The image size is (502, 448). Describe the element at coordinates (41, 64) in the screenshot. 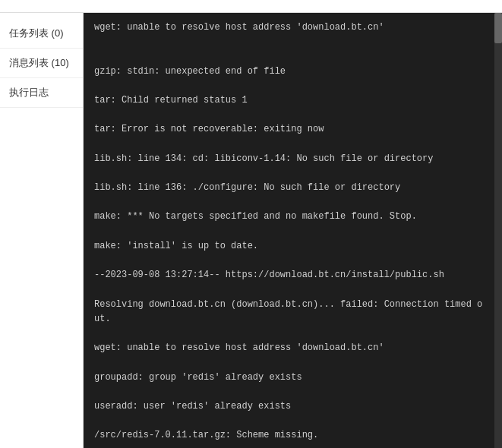

I see `sidebar-item-message-list: 消息列表 (10)` at that location.